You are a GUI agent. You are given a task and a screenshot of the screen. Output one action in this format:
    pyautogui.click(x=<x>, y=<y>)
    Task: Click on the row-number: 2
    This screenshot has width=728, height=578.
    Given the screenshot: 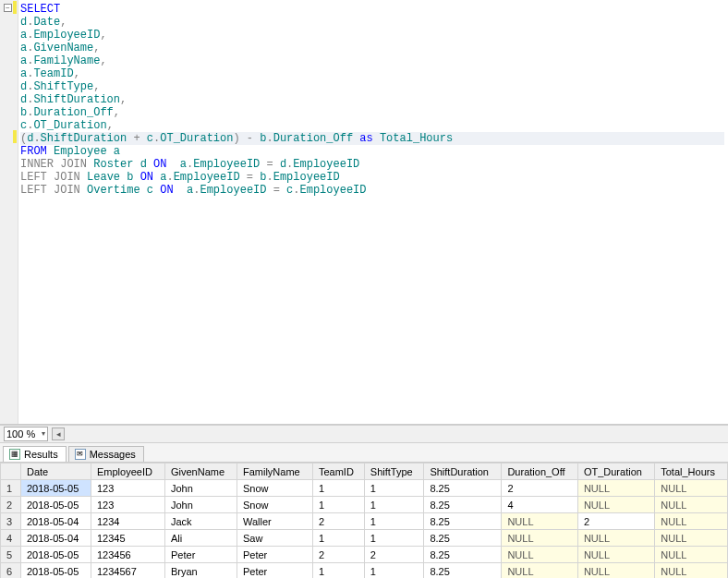 What is the action you would take?
    pyautogui.click(x=11, y=505)
    